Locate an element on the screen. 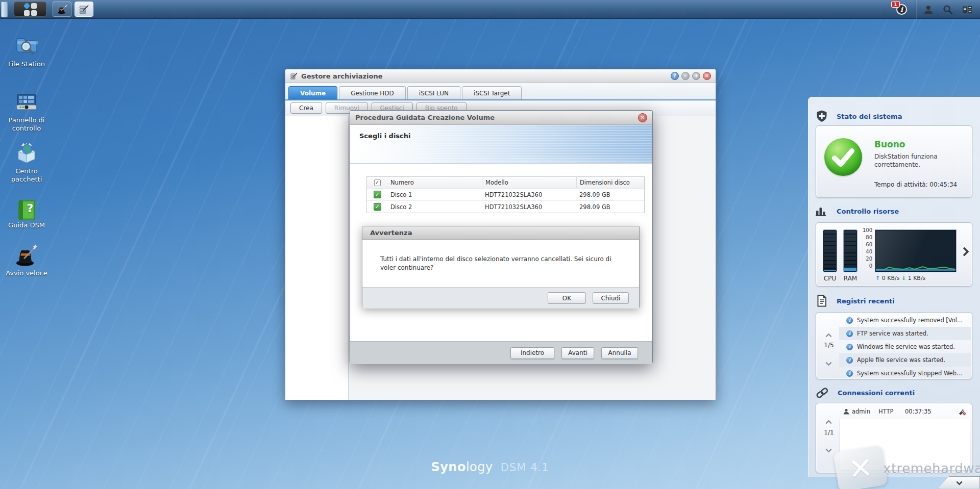 This screenshot has height=489, width=980. desktop-icon-label: Avvio veloce is located at coordinates (27, 273).